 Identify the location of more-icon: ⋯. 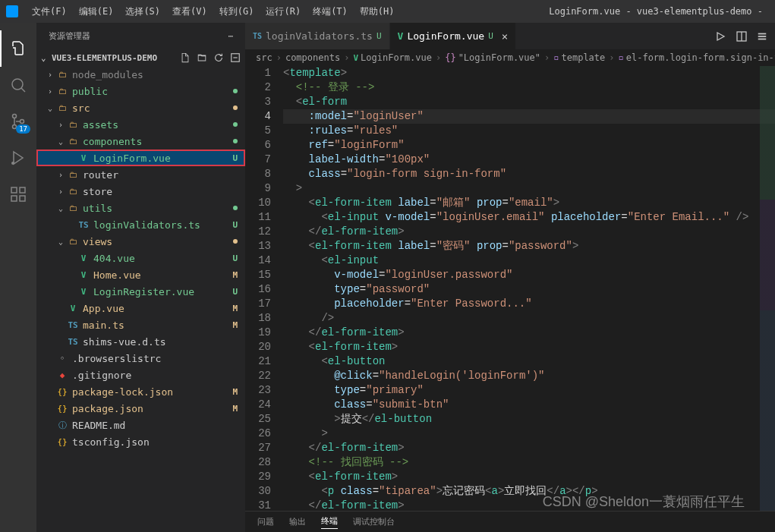
(231, 36).